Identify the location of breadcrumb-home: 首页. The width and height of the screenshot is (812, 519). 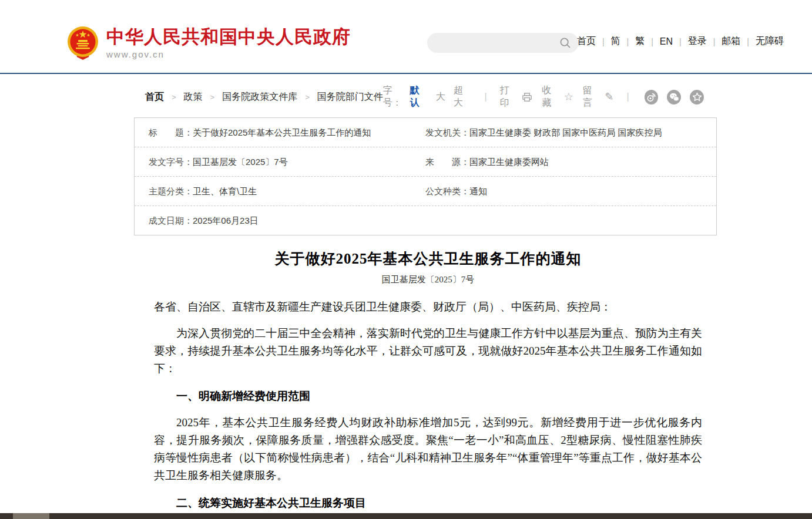
(155, 97).